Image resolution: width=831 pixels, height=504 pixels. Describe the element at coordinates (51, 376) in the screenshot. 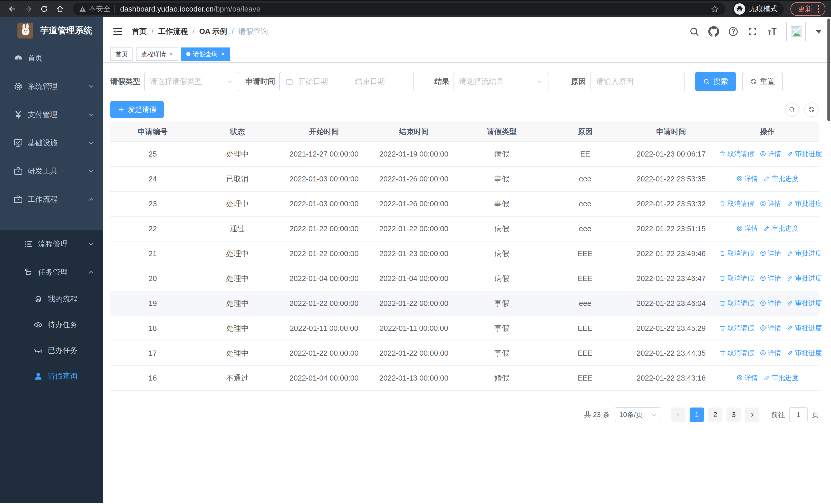

I see `sidebar-item-leave-query: 请假查询` at that location.